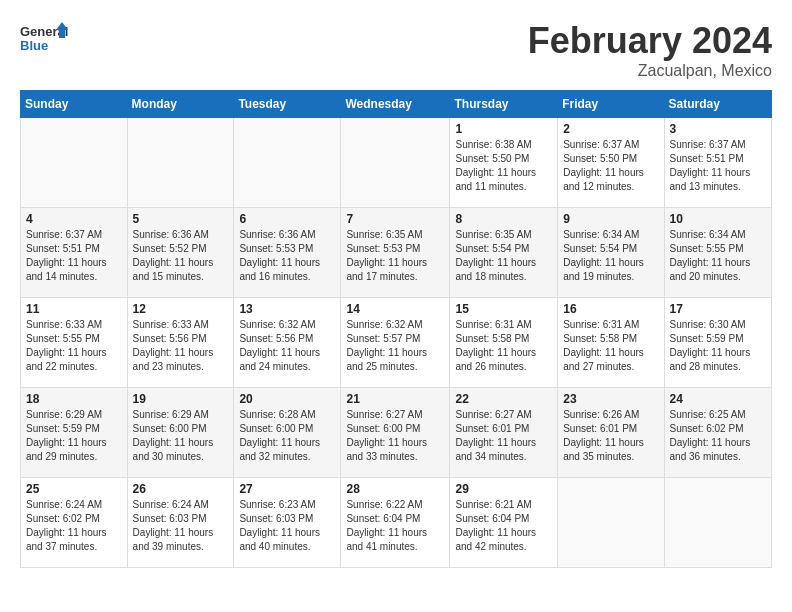 The height and width of the screenshot is (612, 792). I want to click on calendar-title: February 2024, so click(650, 41).